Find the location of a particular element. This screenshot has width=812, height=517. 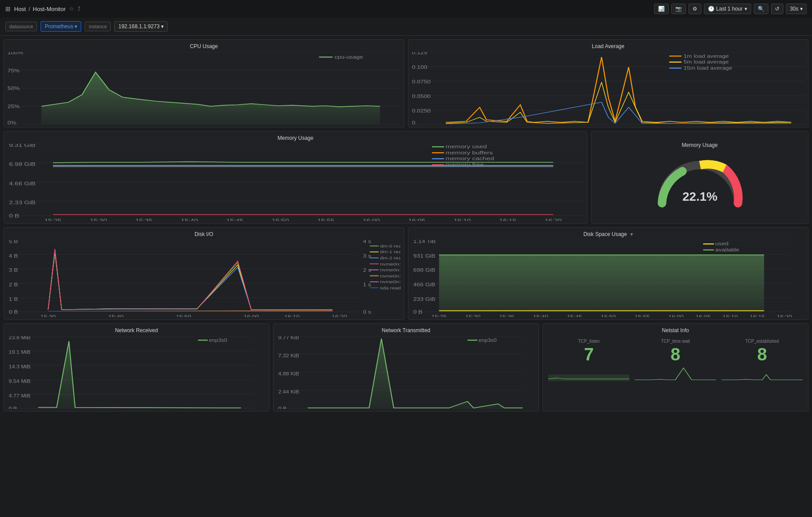

network-received-panel: Network Received is located at coordinates (137, 367).